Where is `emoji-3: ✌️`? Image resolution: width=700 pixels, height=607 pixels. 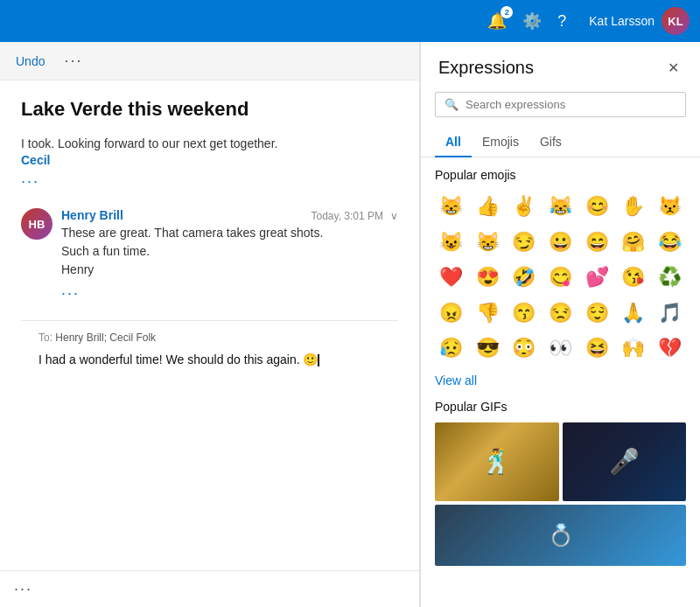 emoji-3: ✌️ is located at coordinates (524, 206).